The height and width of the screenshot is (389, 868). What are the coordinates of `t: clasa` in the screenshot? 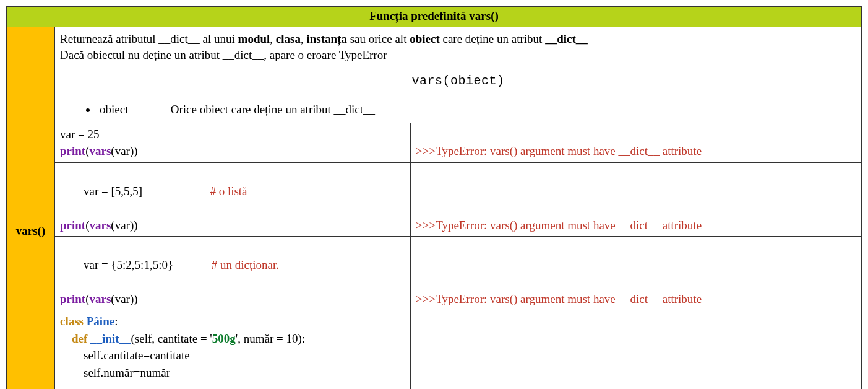 It's located at (288, 38).